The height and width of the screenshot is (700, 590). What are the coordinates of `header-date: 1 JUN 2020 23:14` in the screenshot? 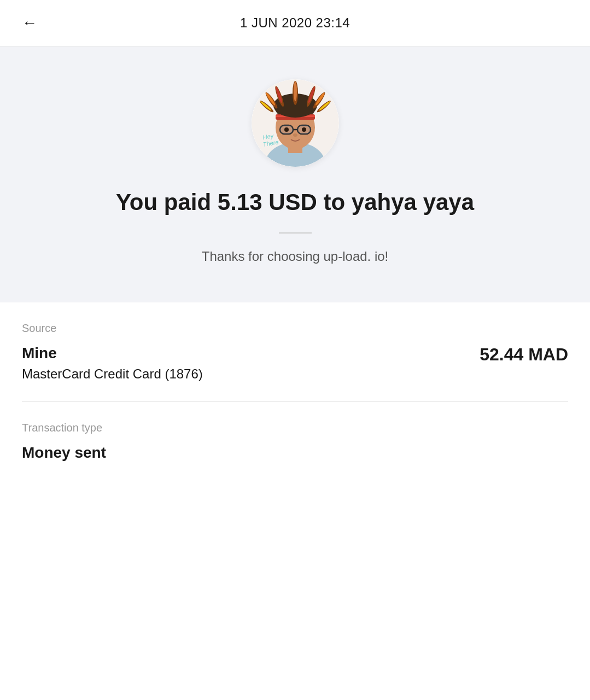 It's located at (295, 23).